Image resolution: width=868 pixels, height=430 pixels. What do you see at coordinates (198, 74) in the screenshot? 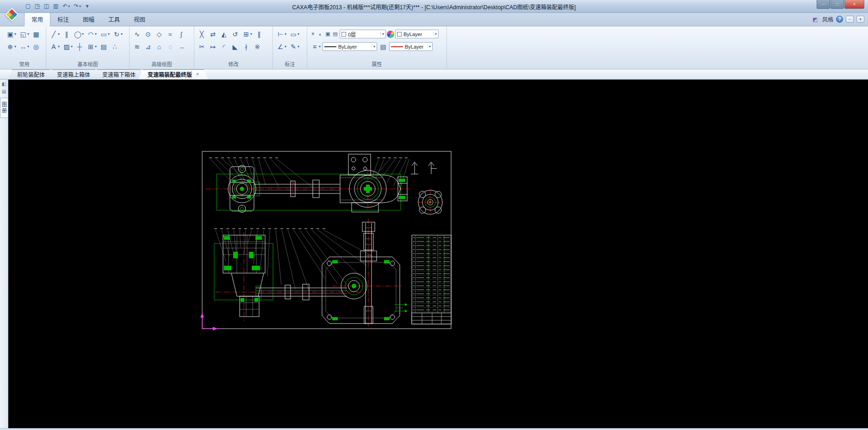
I see `close-tab-icon: ×` at bounding box center [198, 74].